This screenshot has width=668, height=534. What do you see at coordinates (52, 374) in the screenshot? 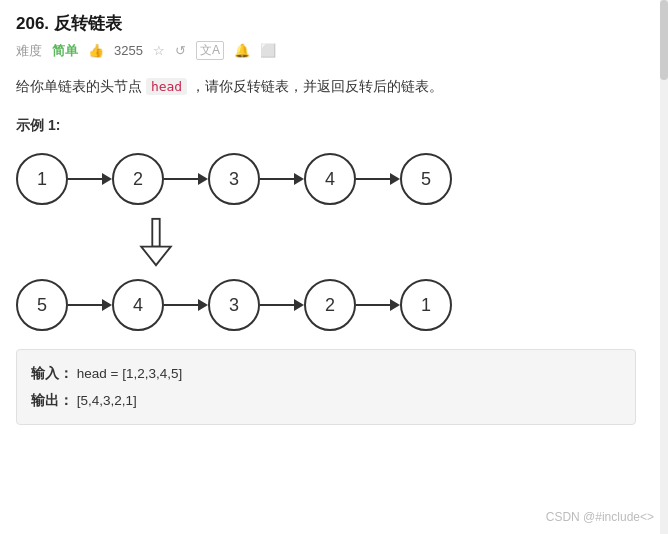
I see `input-label: 输入：` at bounding box center [52, 374].